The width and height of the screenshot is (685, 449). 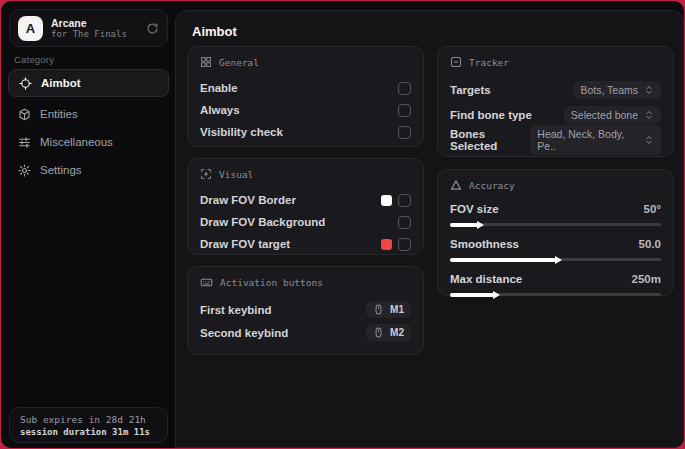 What do you see at coordinates (486, 279) in the screenshot?
I see `setting-label: Max distance` at bounding box center [486, 279].